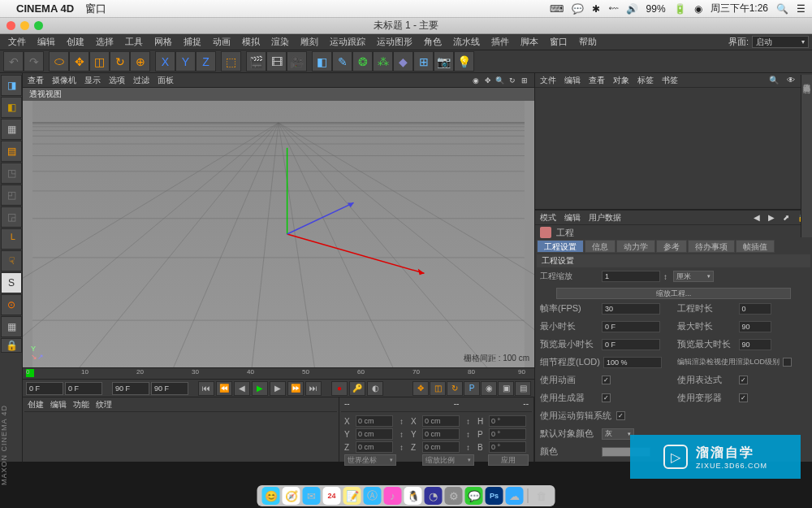 Image resolution: width=812 pixels, height=508 pixels. What do you see at coordinates (508, 434) in the screenshot?
I see `rot-p-field: 0 °` at bounding box center [508, 434].